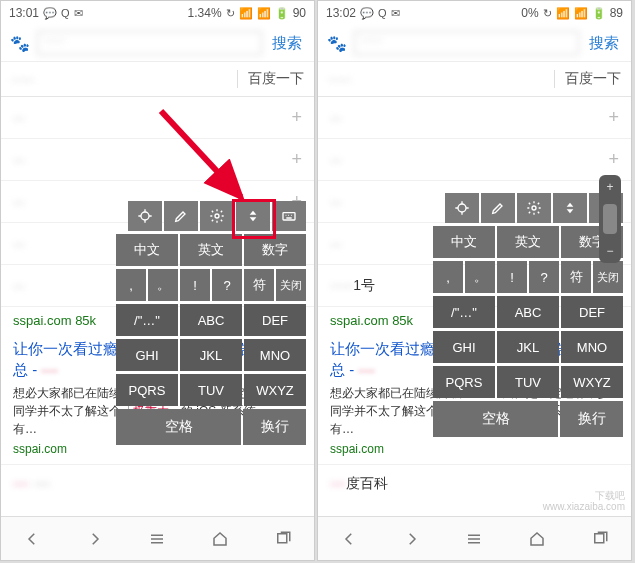 The image size is (635, 563). I want to click on edit-icon, so click(498, 208).